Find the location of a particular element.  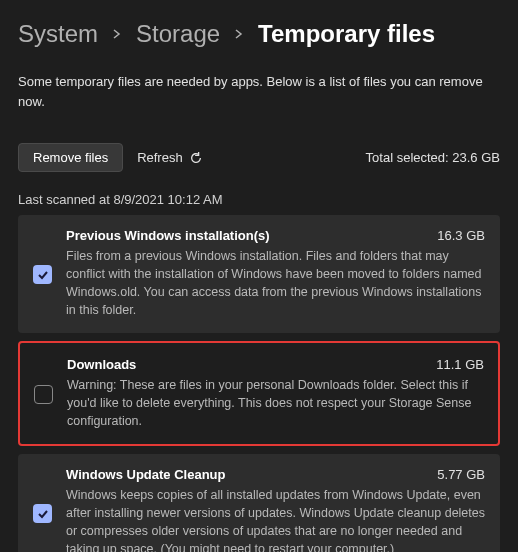

checkbox-windows-update is located at coordinates (42, 514).